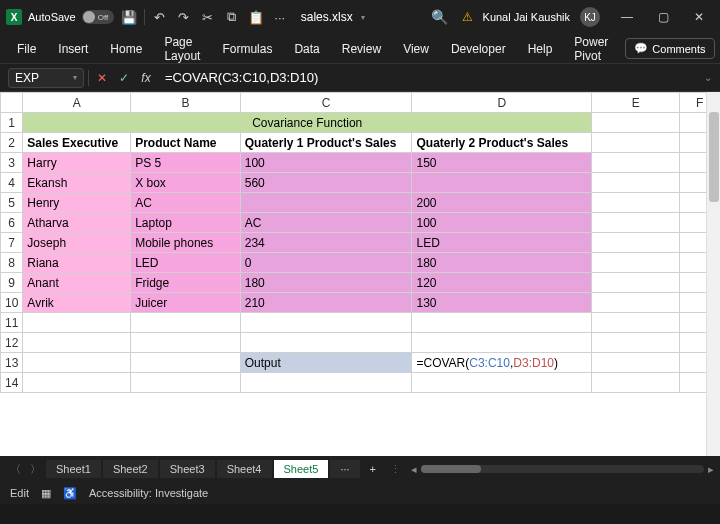 The image size is (720, 524). Describe the element at coordinates (208, 17) in the screenshot. I see `cut-icon: ✂` at that location.